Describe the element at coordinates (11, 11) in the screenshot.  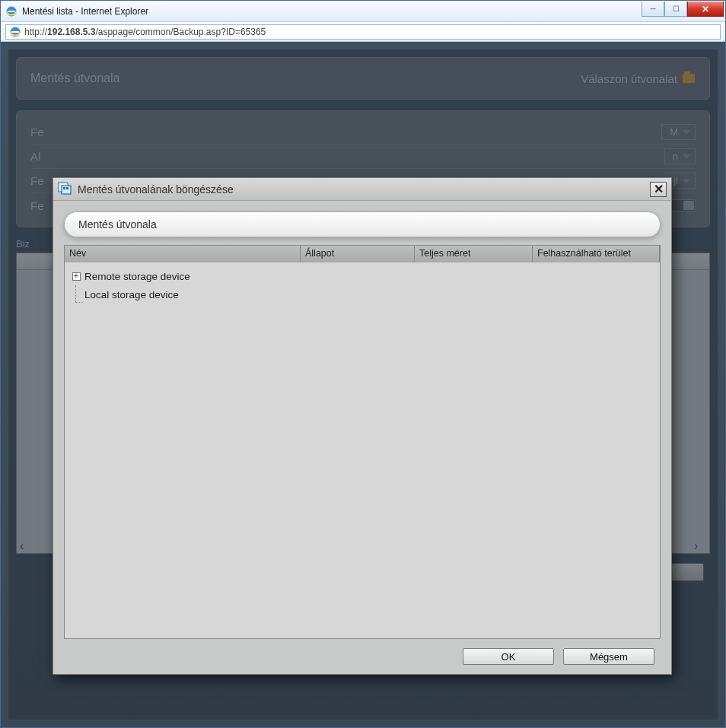
I see `ie-icon` at that location.